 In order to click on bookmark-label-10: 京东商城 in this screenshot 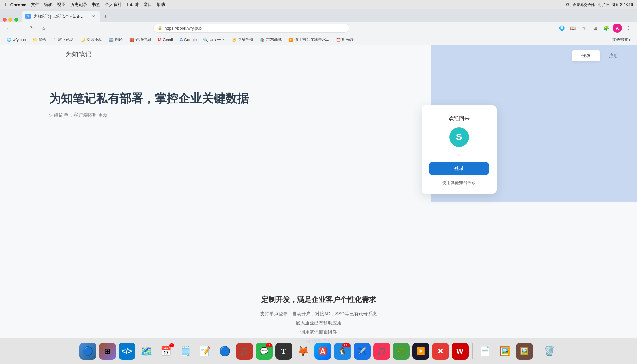, I will do `click(274, 40)`.